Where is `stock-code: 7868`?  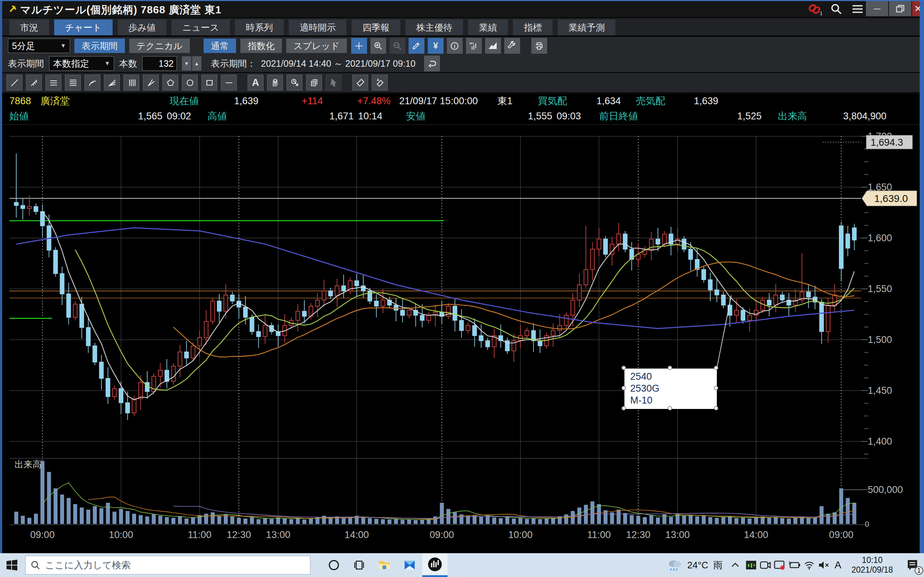 stock-code: 7868 is located at coordinates (20, 101).